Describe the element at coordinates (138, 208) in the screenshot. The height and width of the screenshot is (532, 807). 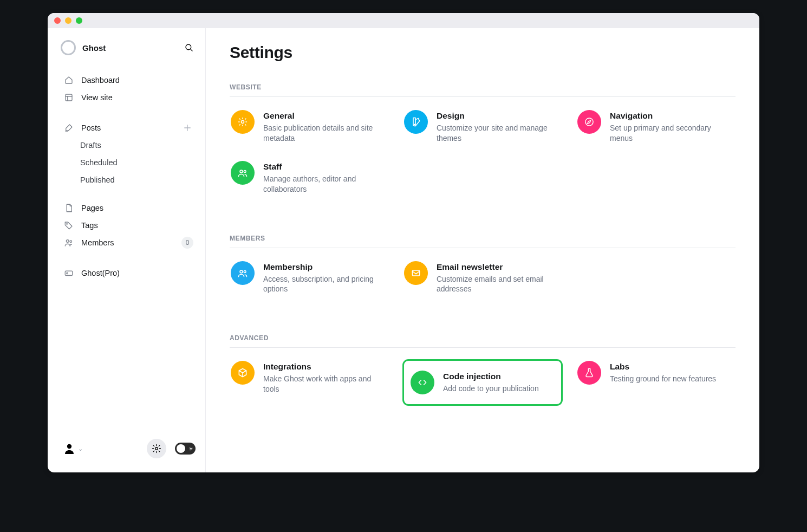
I see `sidebar-item-label: Pages` at that location.